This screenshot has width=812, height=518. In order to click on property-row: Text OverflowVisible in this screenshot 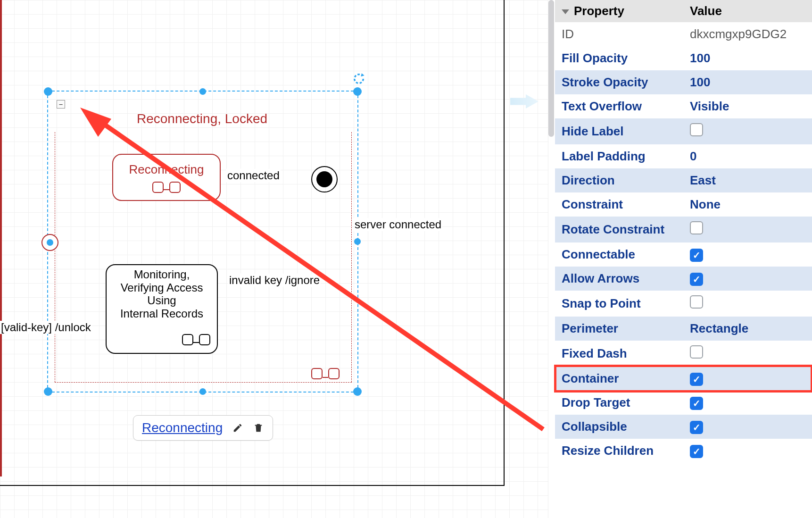, I will do `click(684, 107)`.